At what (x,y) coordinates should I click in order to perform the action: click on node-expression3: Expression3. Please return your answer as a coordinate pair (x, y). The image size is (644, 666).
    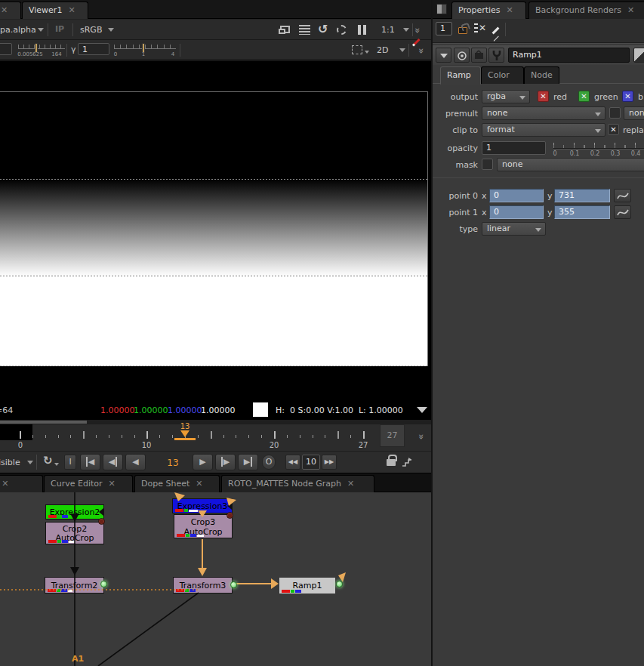
    Looking at the image, I should click on (202, 506).